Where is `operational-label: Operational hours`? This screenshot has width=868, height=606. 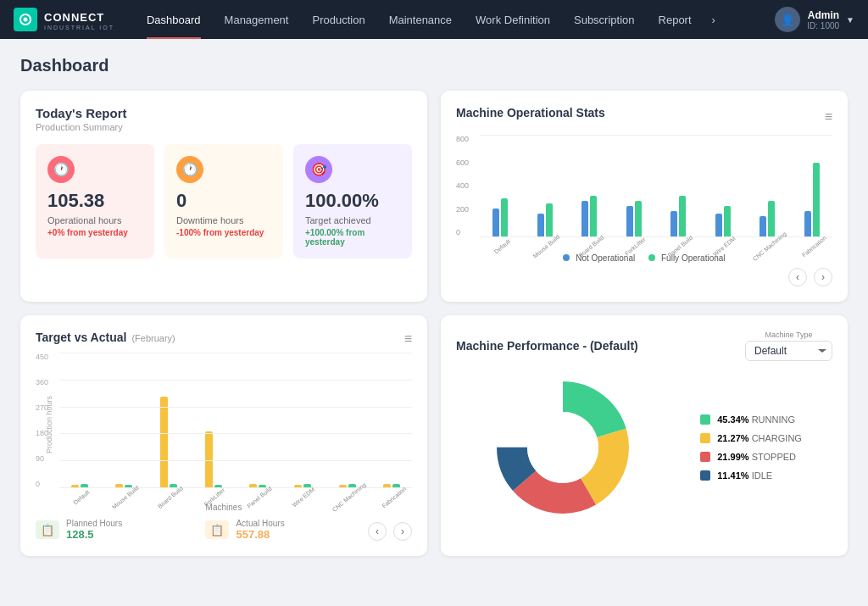 operational-label: Operational hours is located at coordinates (95, 220).